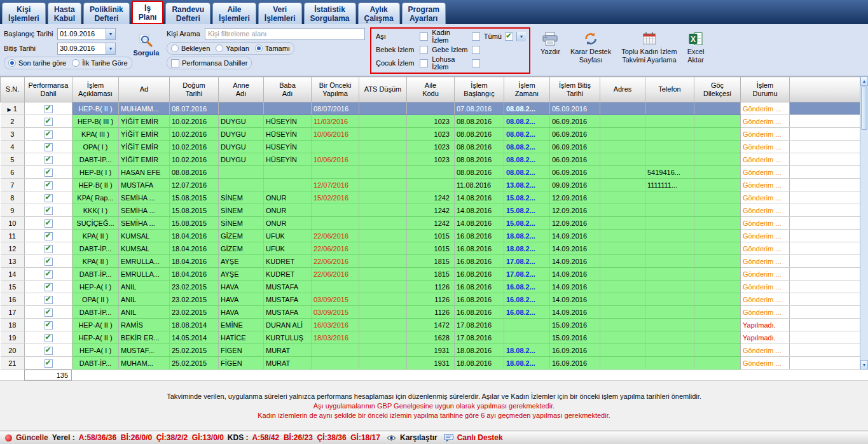 The image size is (868, 444). I want to click on column-header-bitis: İşlem Bitiş Tarihi, so click(575, 90).